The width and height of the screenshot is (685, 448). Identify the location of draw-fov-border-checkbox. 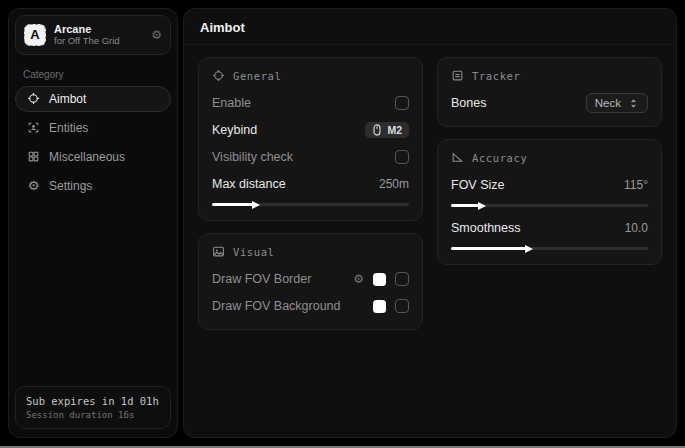
(402, 279).